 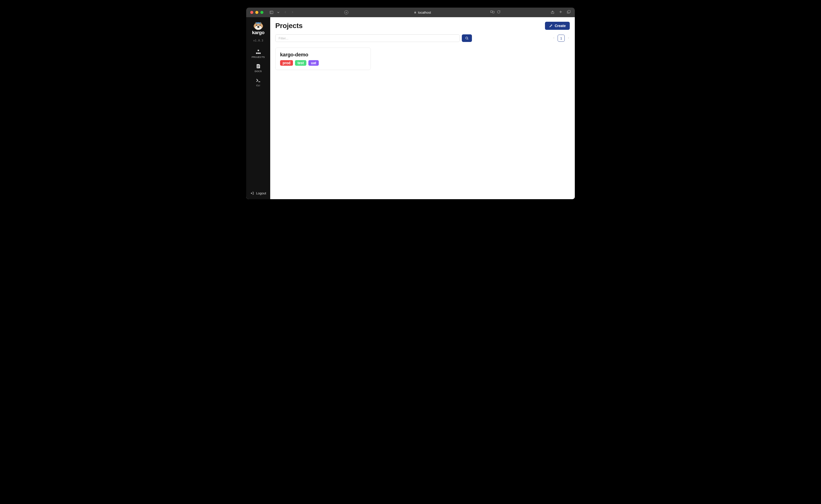 I want to click on reload-button, so click(x=499, y=12).